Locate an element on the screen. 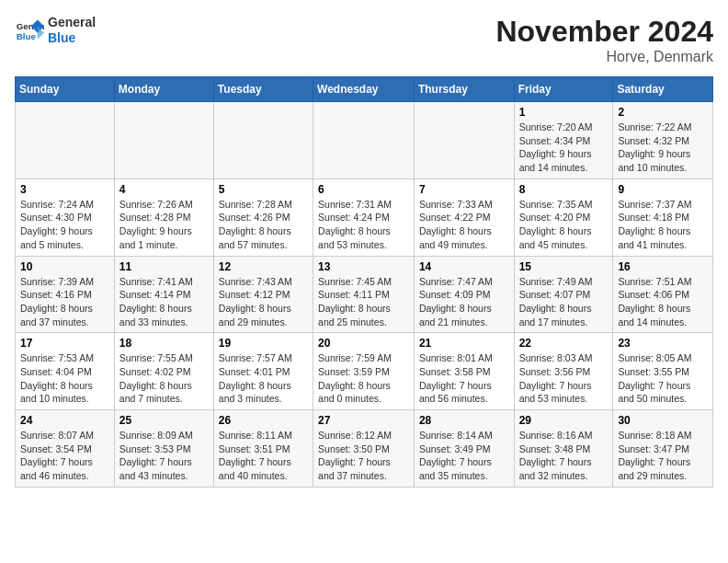 Image resolution: width=728 pixels, height=563 pixels. day-number: 18 is located at coordinates (164, 343).